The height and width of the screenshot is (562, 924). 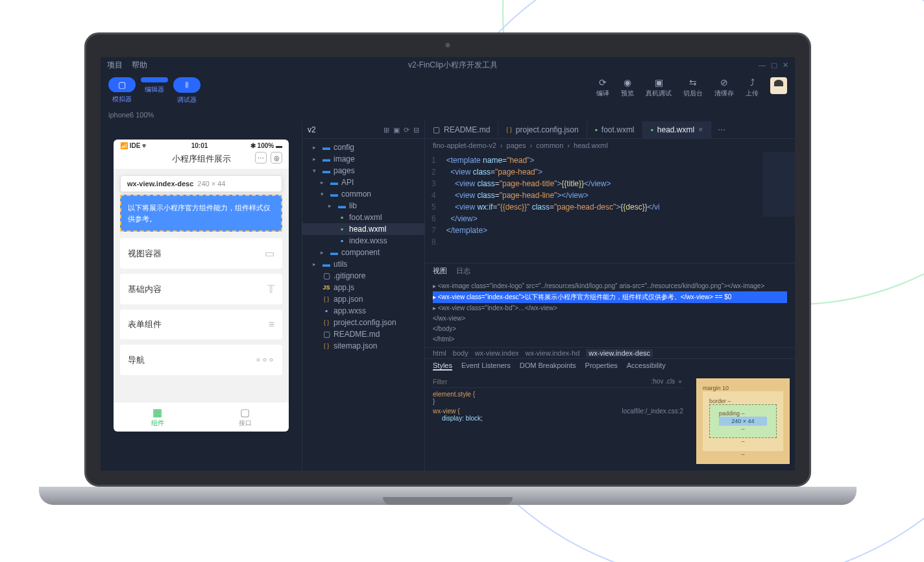 What do you see at coordinates (363, 171) in the screenshot?
I see `tree-item: ▾▬pages` at bounding box center [363, 171].